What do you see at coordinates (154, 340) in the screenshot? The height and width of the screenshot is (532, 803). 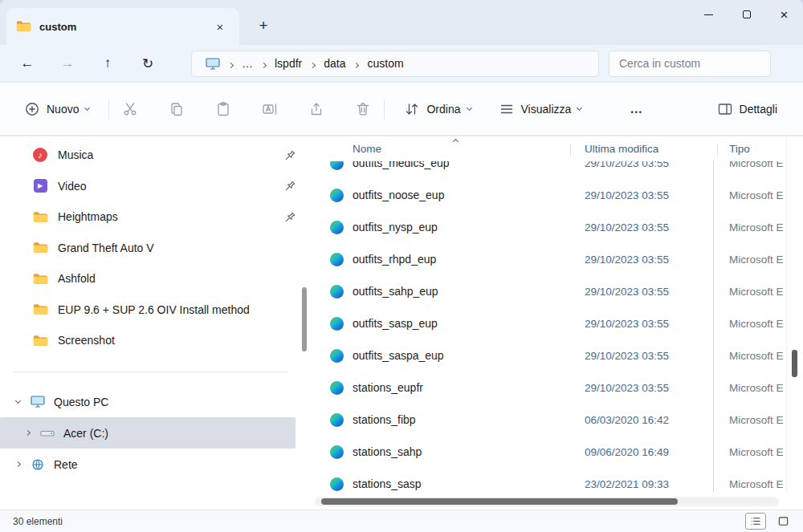 I see `sidebar-item-screenshot: Screenshot` at bounding box center [154, 340].